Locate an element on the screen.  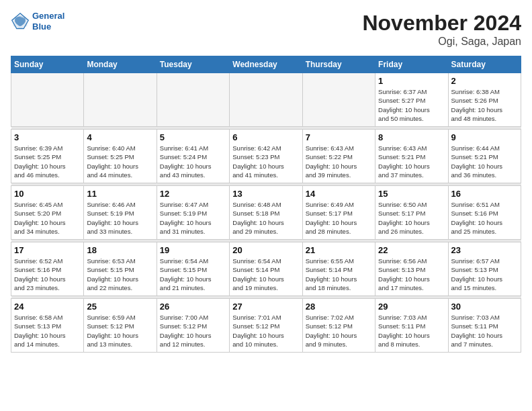
day-number: 3 is located at coordinates (47, 137).